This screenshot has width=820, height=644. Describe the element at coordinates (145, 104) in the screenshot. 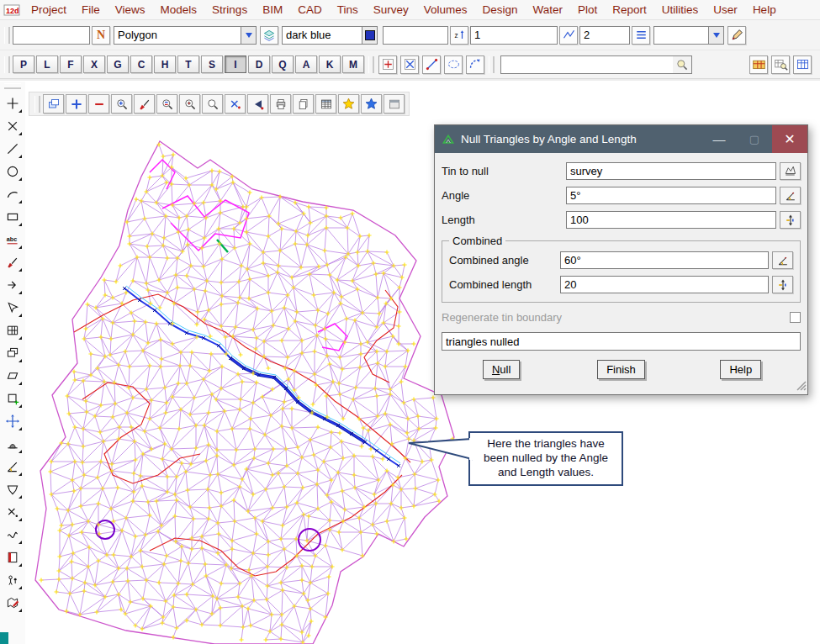

I see `redraw-brush-icon` at that location.